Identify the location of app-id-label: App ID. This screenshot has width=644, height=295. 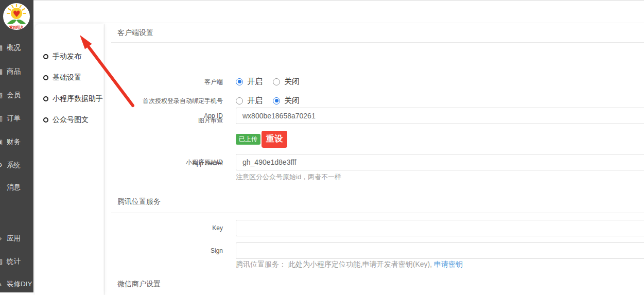
(164, 116).